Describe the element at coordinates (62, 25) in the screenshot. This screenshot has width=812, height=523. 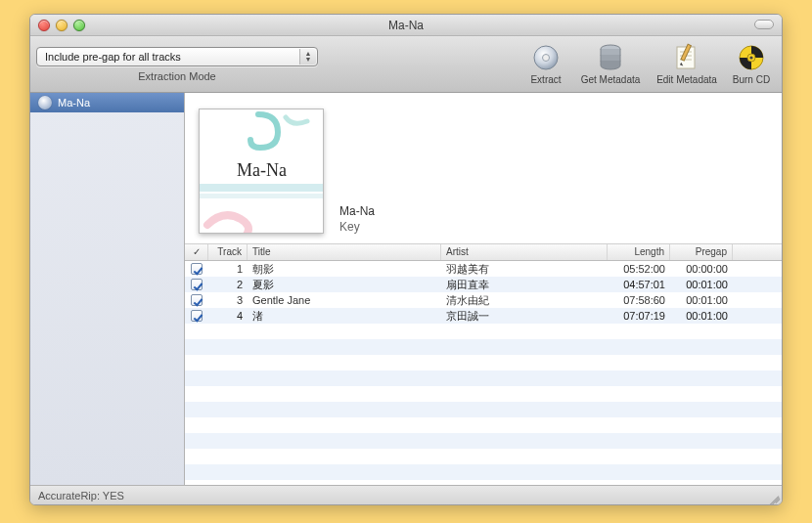
I see `minimize-button` at that location.